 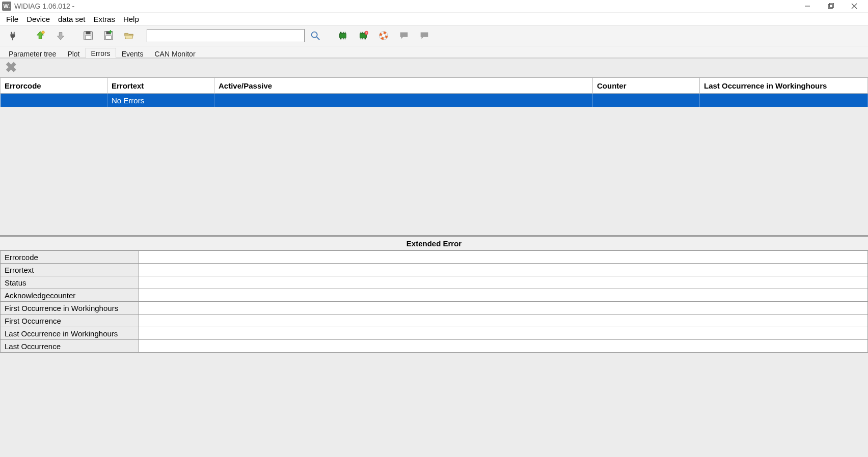 What do you see at coordinates (434, 19) in the screenshot?
I see `menubar: File Device data set Extras Help` at bounding box center [434, 19].